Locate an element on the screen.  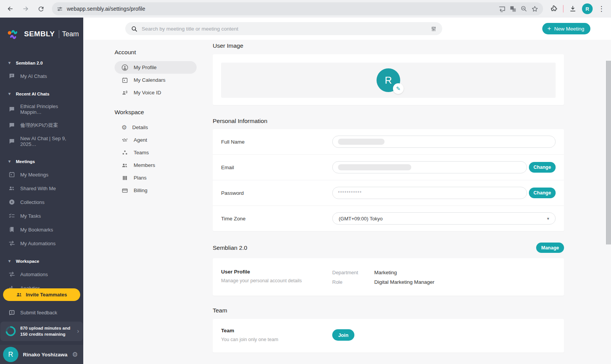
sidebar-item-collections: Collections is located at coordinates (42, 202).